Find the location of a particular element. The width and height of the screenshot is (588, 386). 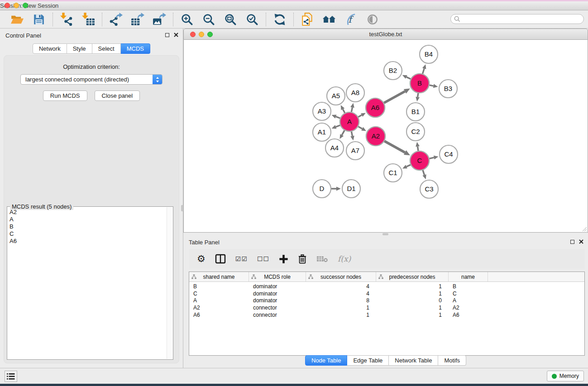

table-row: Bdominator41B is located at coordinates (387, 286).